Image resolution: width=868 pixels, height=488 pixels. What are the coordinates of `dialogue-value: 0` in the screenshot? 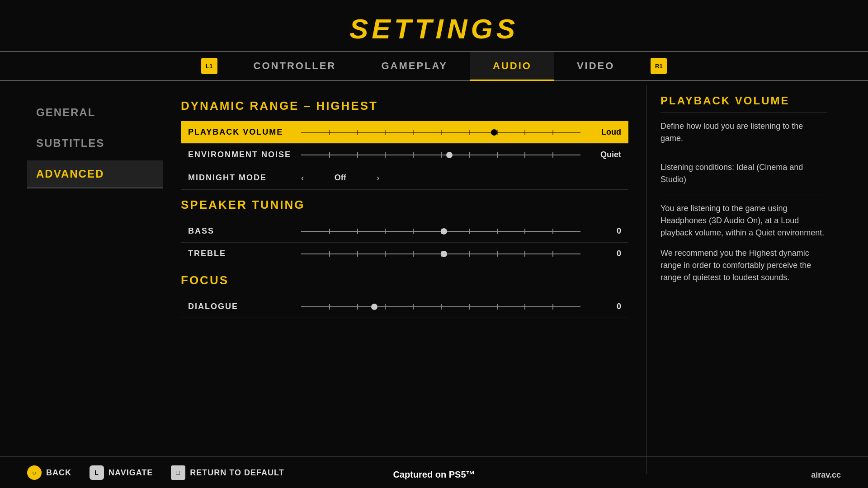 It's located at (605, 306).